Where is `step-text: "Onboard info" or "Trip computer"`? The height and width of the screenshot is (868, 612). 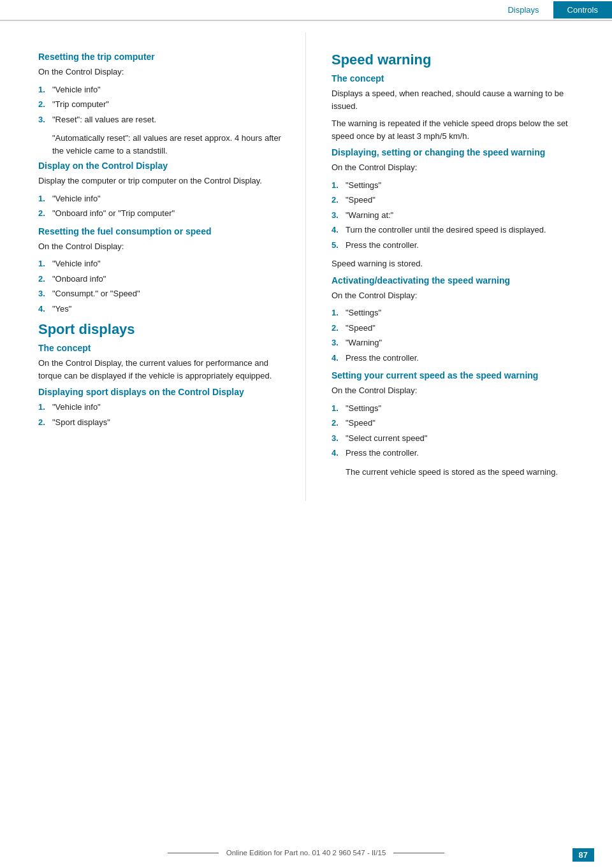
step-text: "Onboard info" or "Trip computer" is located at coordinates (113, 213).